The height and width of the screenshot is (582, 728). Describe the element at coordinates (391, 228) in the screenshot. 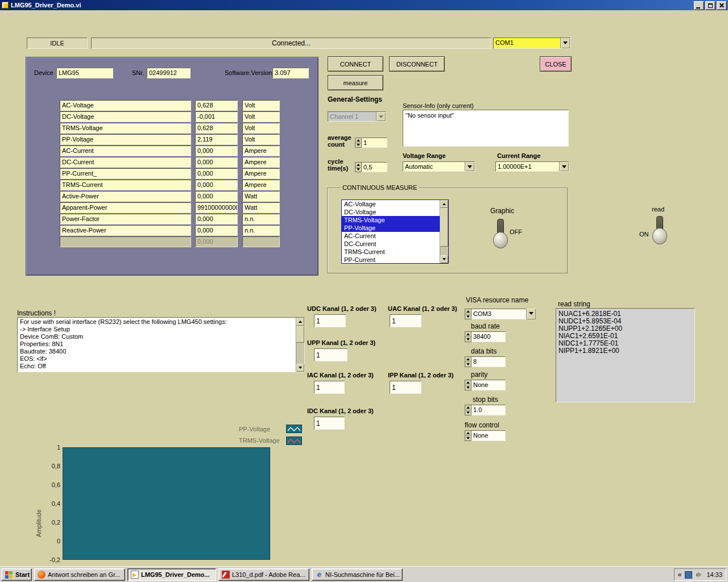

I see `list-item-selected: PP-Voltage` at that location.